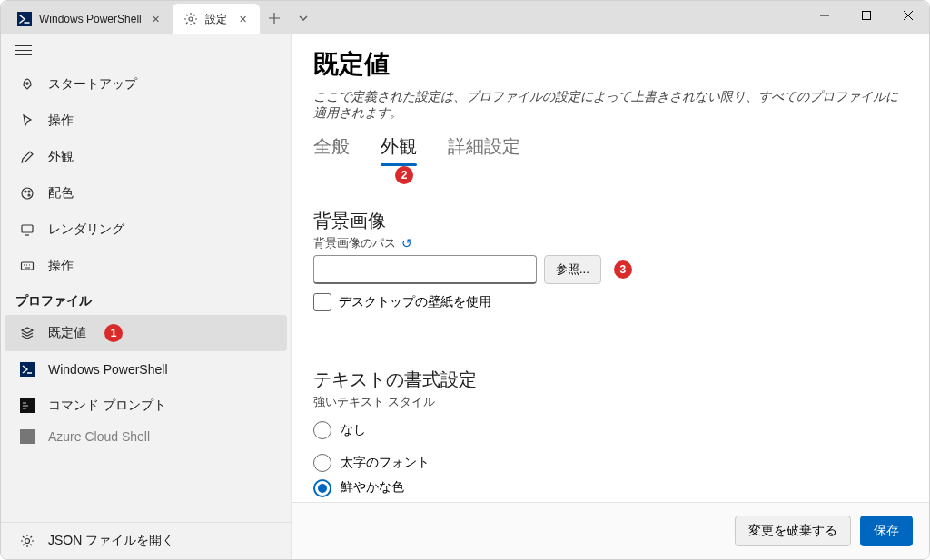 This screenshot has height=560, width=930. What do you see at coordinates (145, 84) in the screenshot?
I see `sidebar-item-startup: スタートアップ` at bounding box center [145, 84].